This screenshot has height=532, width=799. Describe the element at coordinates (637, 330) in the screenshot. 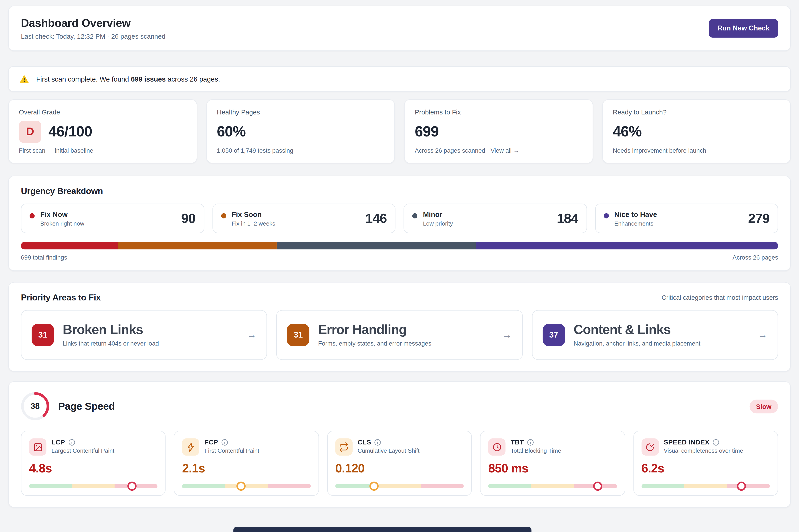

I see `priority-card-title: Content & Links` at that location.